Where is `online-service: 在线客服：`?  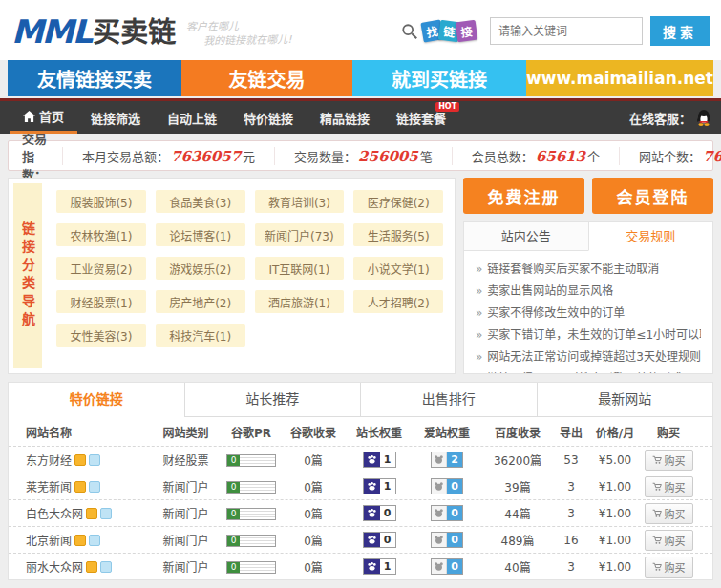
online-service: 在线客服： is located at coordinates (670, 117).